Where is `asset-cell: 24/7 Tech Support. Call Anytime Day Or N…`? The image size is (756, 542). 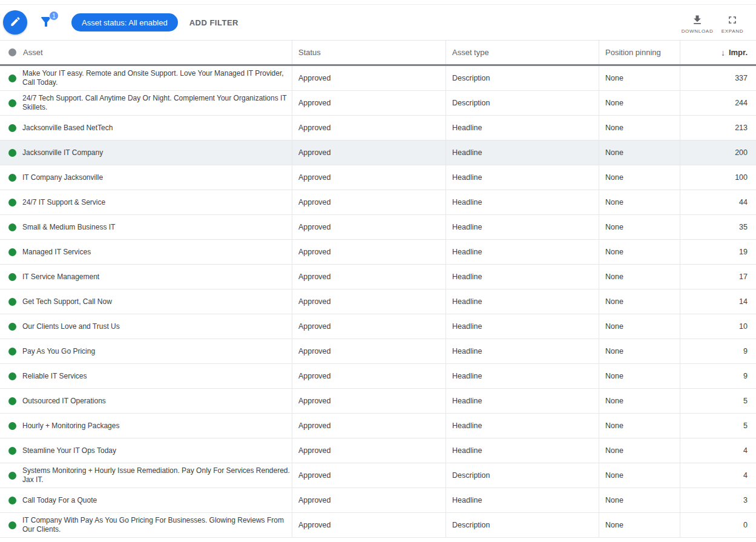 asset-cell: 24/7 Tech Support. Call Anytime Day Or N… is located at coordinates (146, 103).